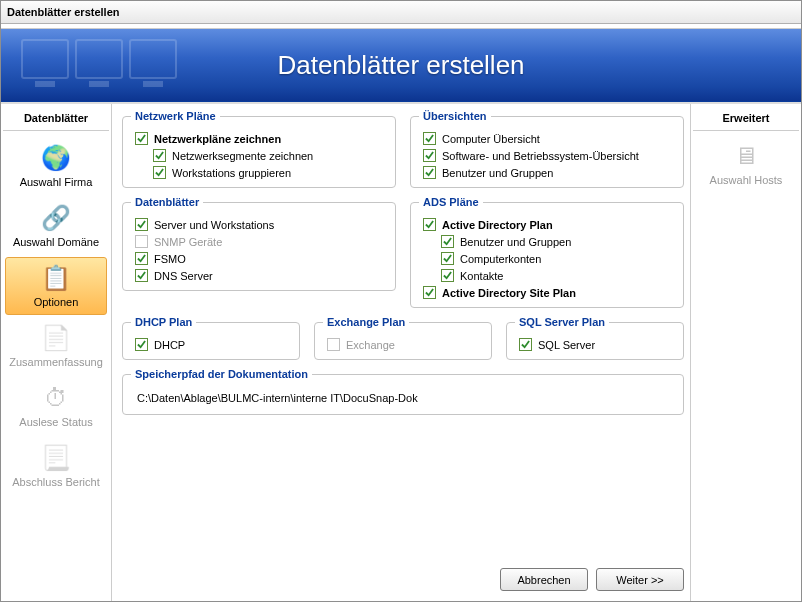 This screenshot has height=602, width=802. Describe the element at coordinates (211, 338) in the screenshot. I see `group-dhcp: DHCP Plan DHCP` at that location.